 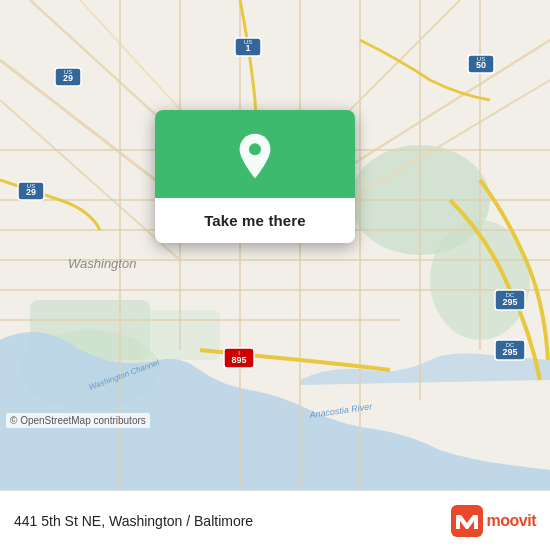 What do you see at coordinates (102, 264) in the screenshot?
I see `svg-text: Washington` at bounding box center [102, 264].